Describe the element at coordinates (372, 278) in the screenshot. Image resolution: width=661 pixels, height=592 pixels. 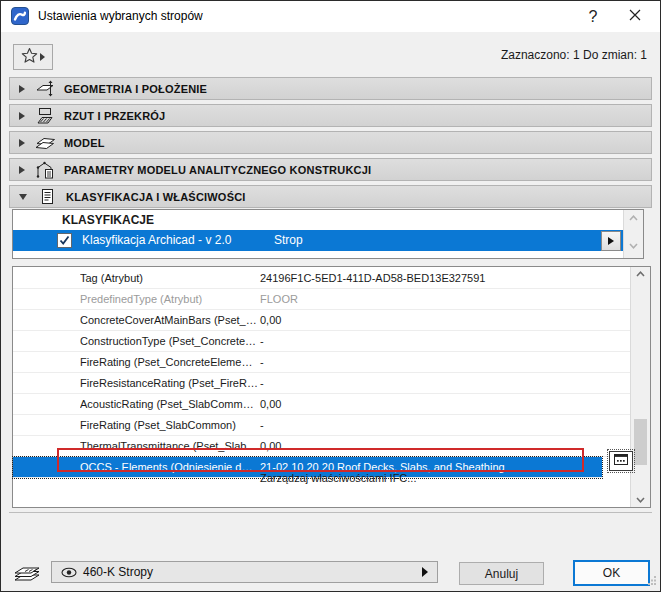
I see `property-value: 24196F1C-5ED1-411D-AD58-BED13E327591` at that location.